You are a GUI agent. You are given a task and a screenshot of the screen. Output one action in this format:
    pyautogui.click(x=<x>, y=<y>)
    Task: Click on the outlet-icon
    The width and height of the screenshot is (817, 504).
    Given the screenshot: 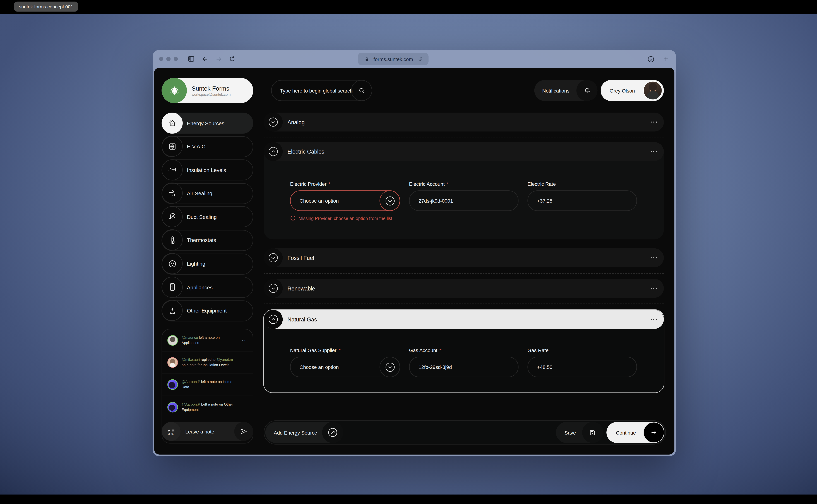 What is the action you would take?
    pyautogui.click(x=172, y=264)
    